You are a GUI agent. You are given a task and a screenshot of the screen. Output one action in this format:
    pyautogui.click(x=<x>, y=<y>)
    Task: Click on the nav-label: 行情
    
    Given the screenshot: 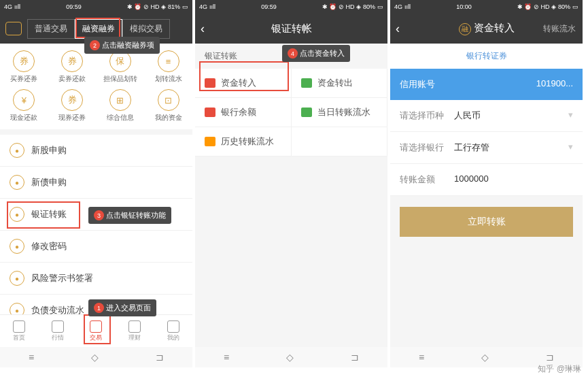 What is the action you would take?
    pyautogui.click(x=58, y=337)
    